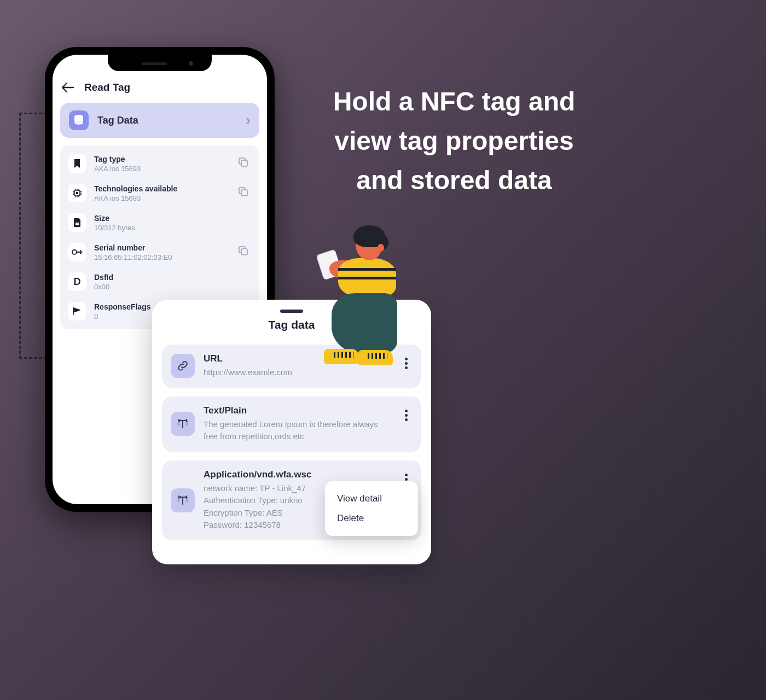 Image resolution: width=766 pixels, height=700 pixels. Describe the element at coordinates (160, 164) in the screenshot. I see `property-row: Tag type AKA ios 15693` at that location.